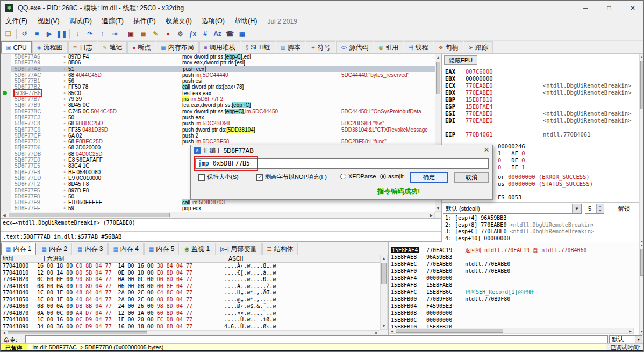 The width and height of the screenshot is (644, 352). Describe the element at coordinates (50, 47) in the screenshot. I see `tab-graph: ◈流程图` at that location.